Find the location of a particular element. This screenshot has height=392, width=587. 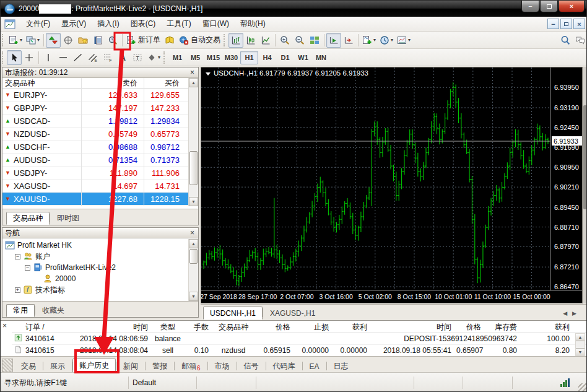

timeframe-d1-button: D1 is located at coordinates (285, 58).